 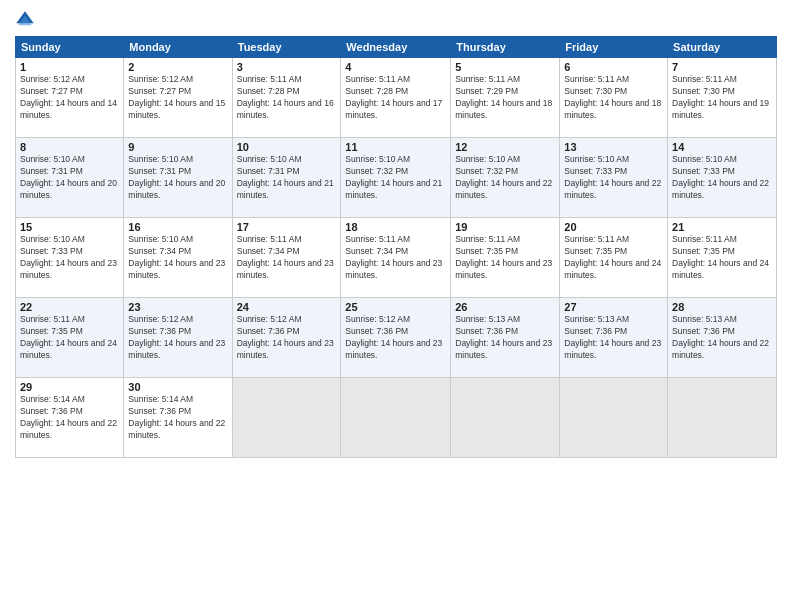 What do you see at coordinates (286, 98) in the screenshot?
I see `calendar-cell: 3 Sunrise: 5:11 AM Sunset: 7:28 PM Dayli…` at bounding box center [286, 98].